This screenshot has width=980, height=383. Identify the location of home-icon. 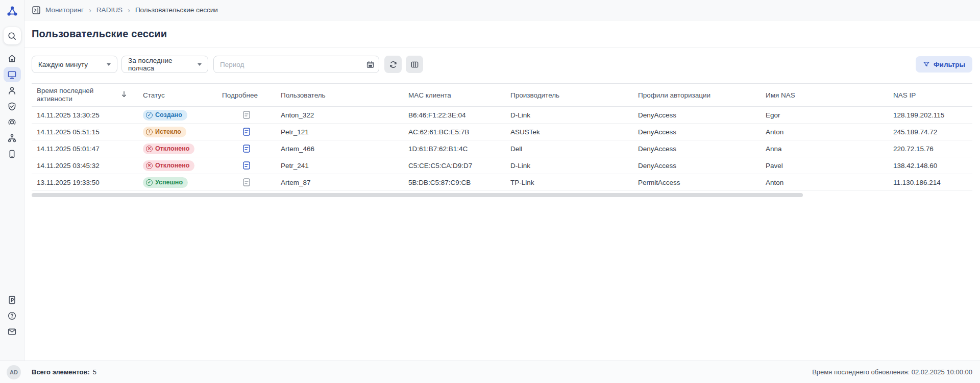
(12, 58).